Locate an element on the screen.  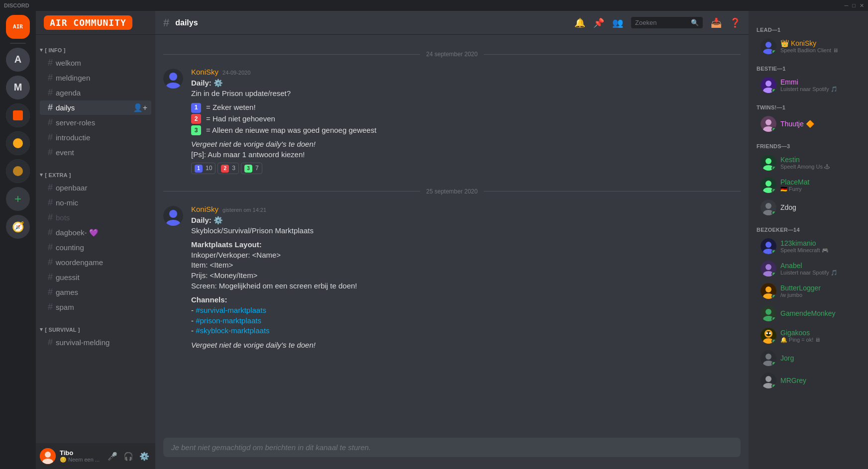
poll-option-1: 1 = Zeker weten! is located at coordinates (466, 107).